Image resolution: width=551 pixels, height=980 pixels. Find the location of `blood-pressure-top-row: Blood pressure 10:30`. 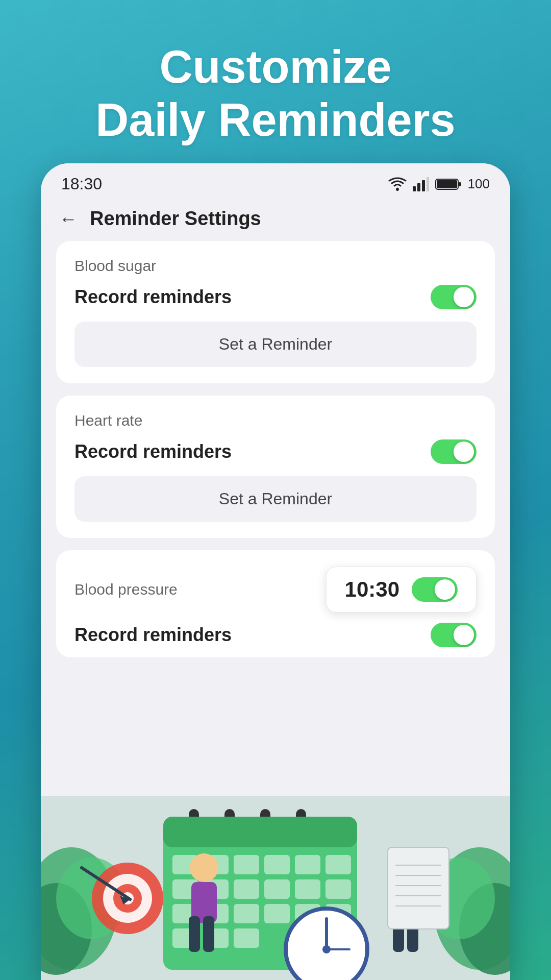

blood-pressure-top-row: Blood pressure 10:30 is located at coordinates (276, 590).